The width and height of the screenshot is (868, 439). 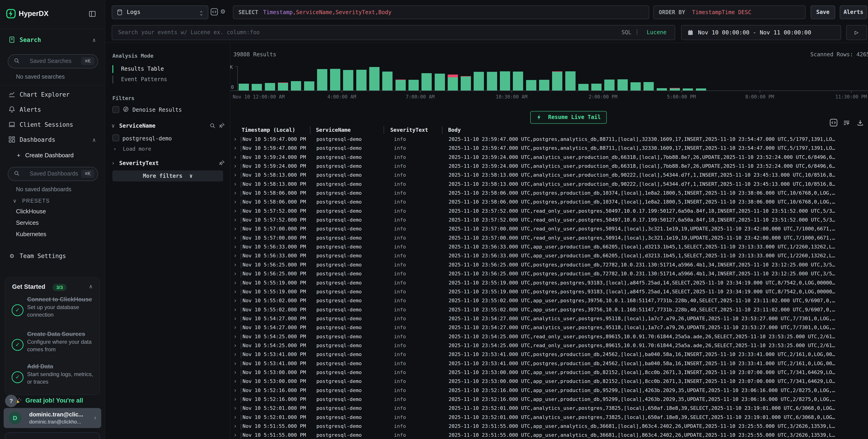 I want to click on alerts-button: Alerts, so click(x=853, y=12).